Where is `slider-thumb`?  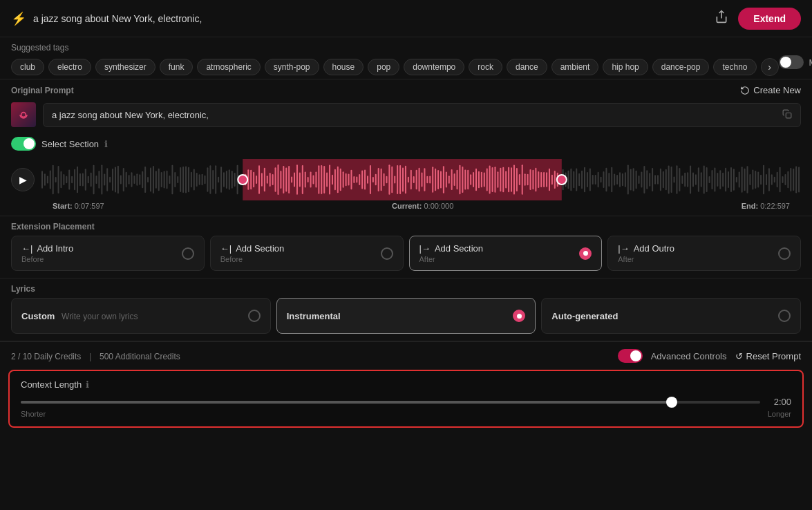 slider-thumb is located at coordinates (672, 402).